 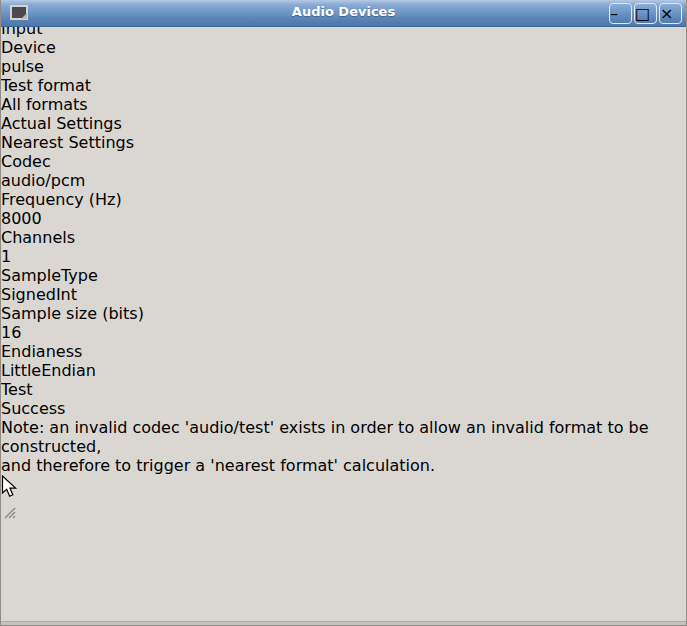 What do you see at coordinates (122, 332) in the screenshot?
I see `samplesize-select: 16` at bounding box center [122, 332].